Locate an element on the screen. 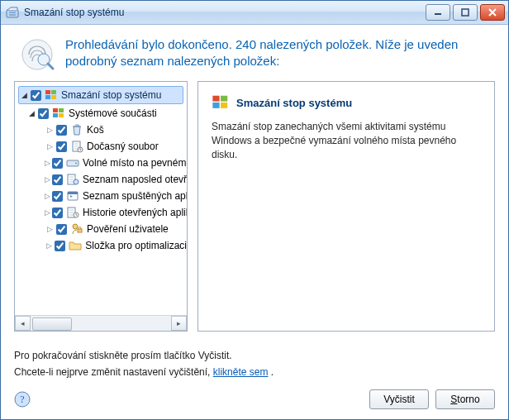  settings-hint-prefix: Chcete-li nejprve změnit nastavení vyčiš… is located at coordinates (114, 372).